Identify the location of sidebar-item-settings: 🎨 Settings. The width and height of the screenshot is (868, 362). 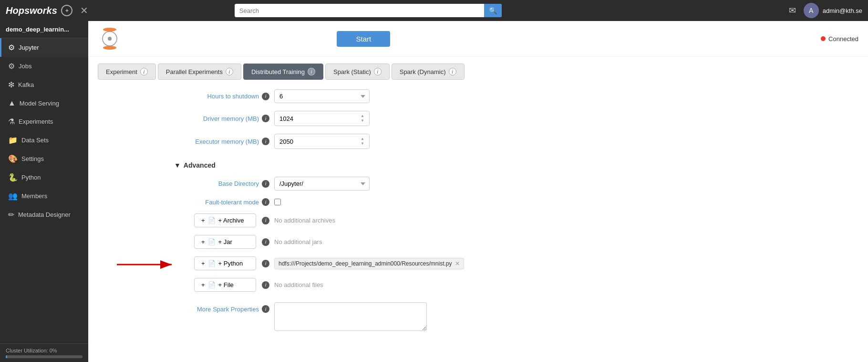
(44, 159).